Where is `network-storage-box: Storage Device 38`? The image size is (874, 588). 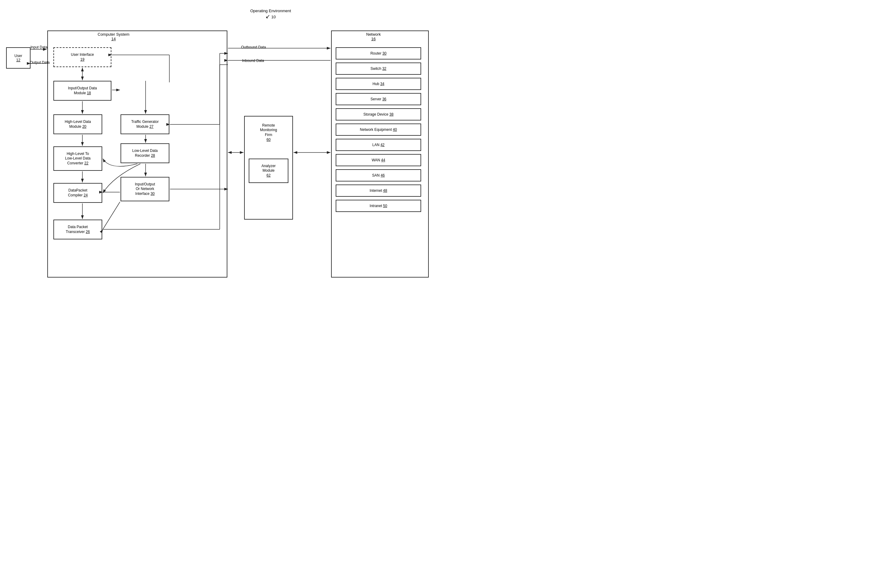 network-storage-box: Storage Device 38 is located at coordinates (378, 114).